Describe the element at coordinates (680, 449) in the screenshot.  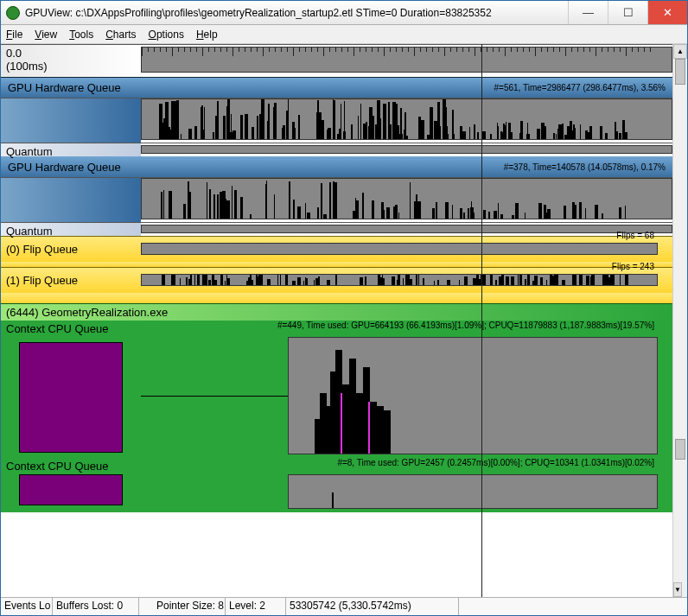
I see `scroll-thumb-mid` at that location.